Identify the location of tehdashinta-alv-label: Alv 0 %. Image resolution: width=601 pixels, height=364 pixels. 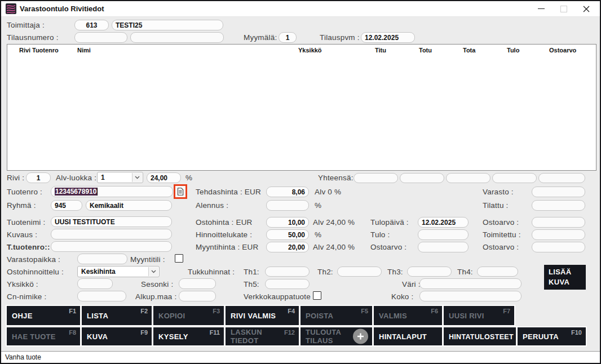
(328, 192).